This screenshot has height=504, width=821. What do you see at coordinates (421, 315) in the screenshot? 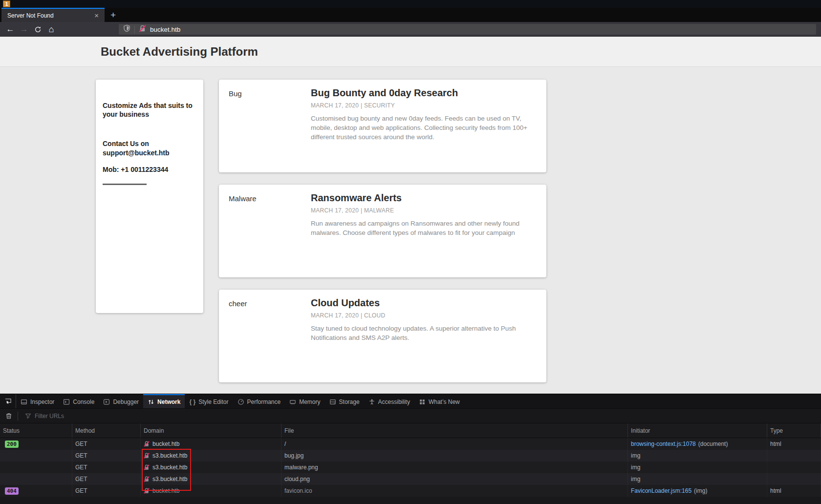
I see `ad-meta: MARCH 17, 2020 | CLOUD` at bounding box center [421, 315].